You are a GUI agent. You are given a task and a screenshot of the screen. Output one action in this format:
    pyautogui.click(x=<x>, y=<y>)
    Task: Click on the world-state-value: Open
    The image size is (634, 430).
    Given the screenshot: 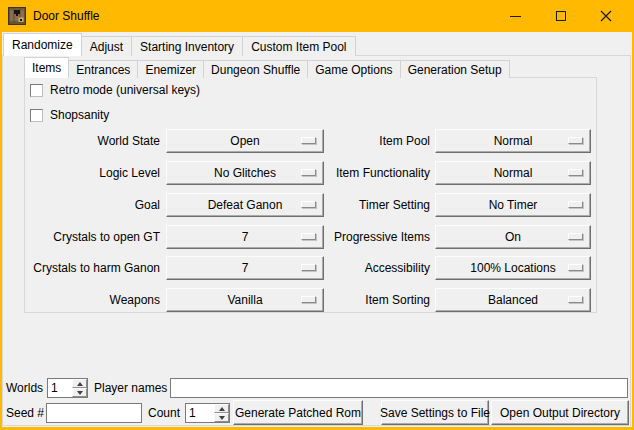 What is the action you would take?
    pyautogui.click(x=244, y=141)
    